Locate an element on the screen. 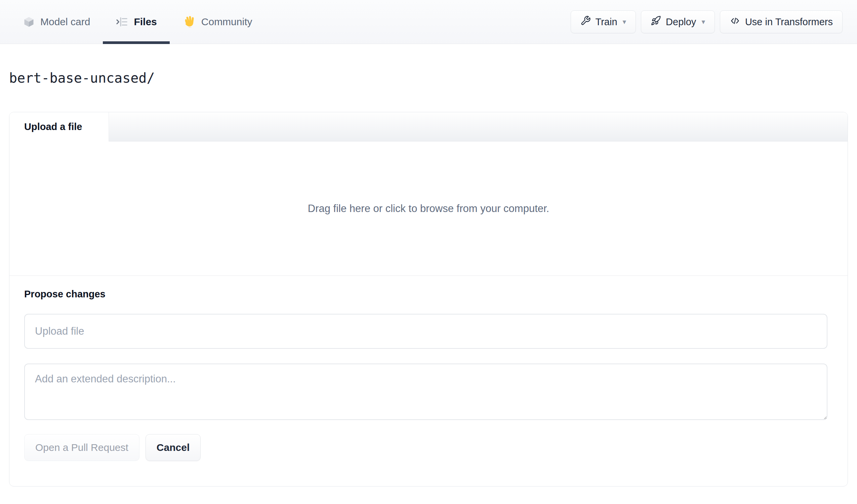 The width and height of the screenshot is (857, 504). top-navigation-bar: Model card Files is located at coordinates (428, 22).